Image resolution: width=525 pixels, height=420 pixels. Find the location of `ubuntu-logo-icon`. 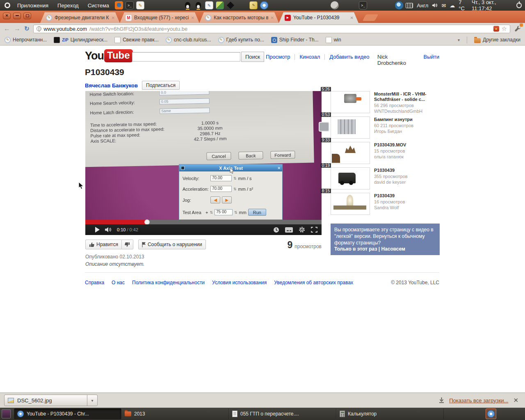

ubuntu-logo-icon is located at coordinates (7, 5).